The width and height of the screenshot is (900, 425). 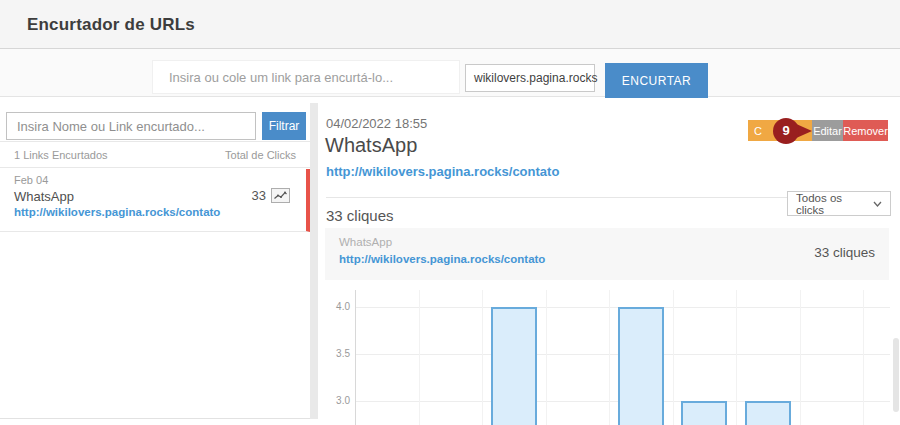 I want to click on domain-select-value: wikilovers.pagina.rocks, so click(x=536, y=78).